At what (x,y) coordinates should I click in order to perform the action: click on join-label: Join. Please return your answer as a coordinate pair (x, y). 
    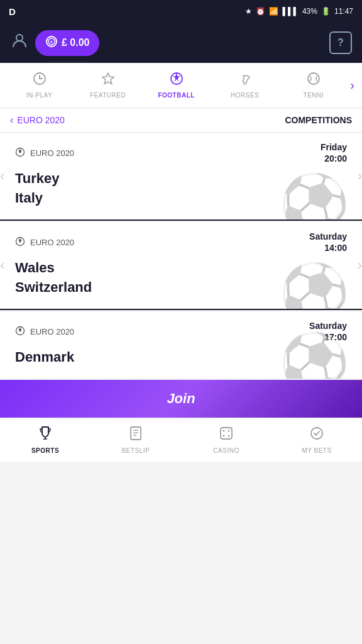
    Looking at the image, I should click on (181, 399).